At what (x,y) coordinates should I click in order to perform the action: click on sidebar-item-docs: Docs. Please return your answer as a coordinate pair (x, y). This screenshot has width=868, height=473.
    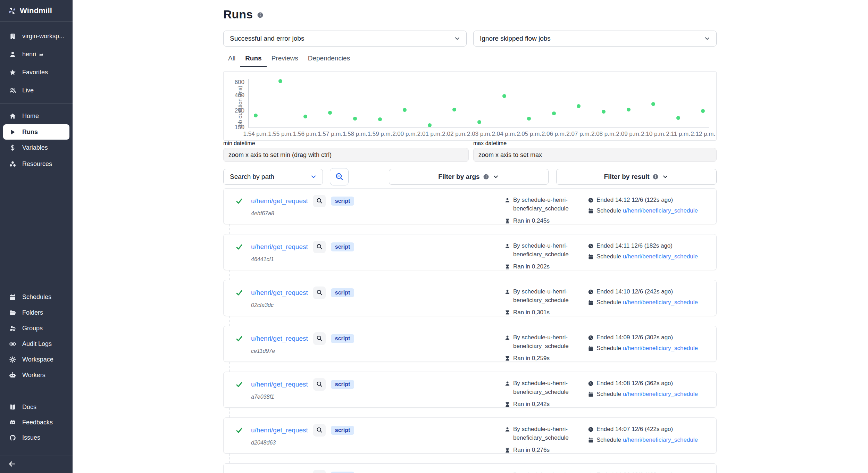
    Looking at the image, I should click on (36, 407).